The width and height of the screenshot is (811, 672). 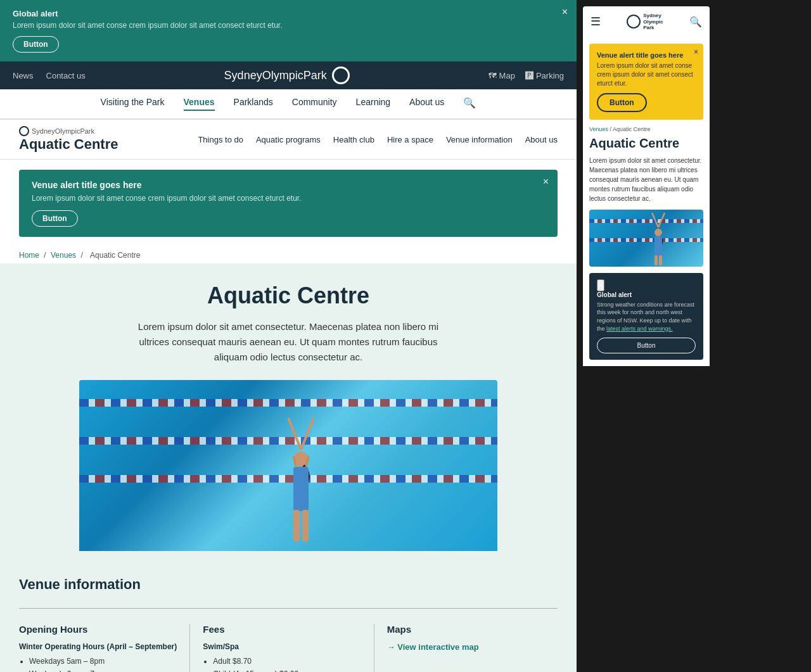 What do you see at coordinates (646, 317) in the screenshot?
I see `rp-global-alert: × Global alert Strong weather conditions…` at bounding box center [646, 317].